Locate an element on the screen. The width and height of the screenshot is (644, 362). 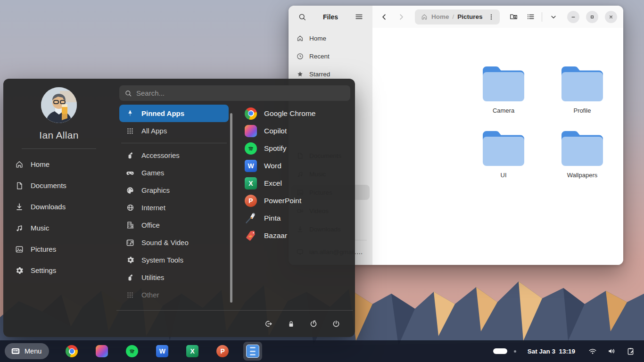
app-spotify: Spotify is located at coordinates (295, 148).